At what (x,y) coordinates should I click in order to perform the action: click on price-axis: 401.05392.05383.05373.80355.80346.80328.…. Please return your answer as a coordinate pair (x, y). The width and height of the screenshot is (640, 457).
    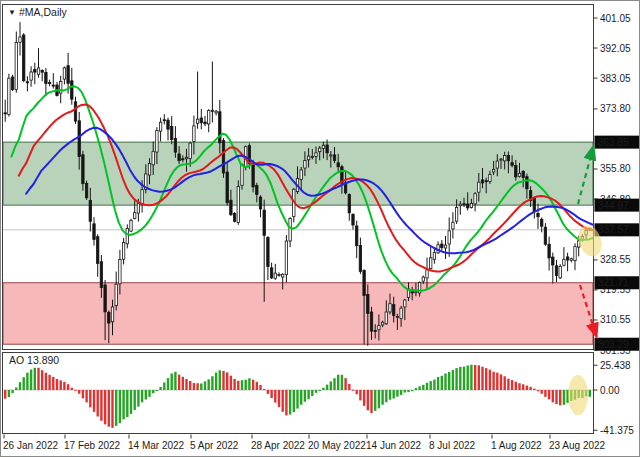
    Looking at the image, I should click on (617, 224).